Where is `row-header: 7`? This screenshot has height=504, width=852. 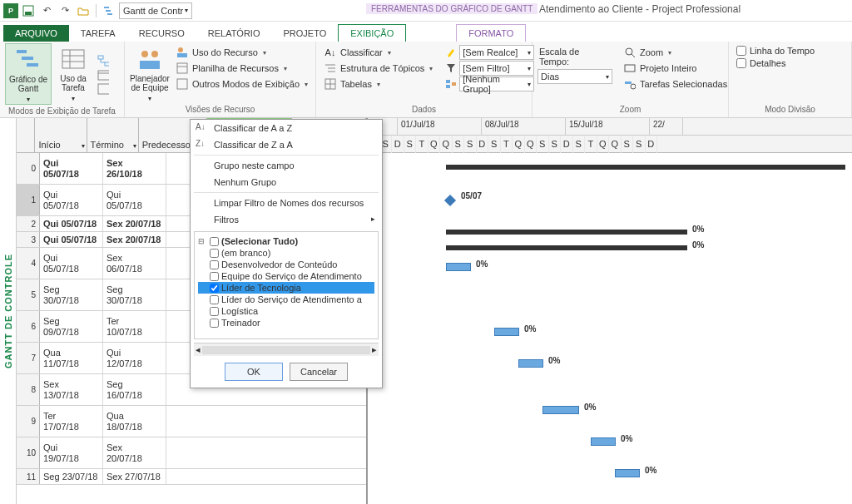 row-header: 7 is located at coordinates (28, 358).